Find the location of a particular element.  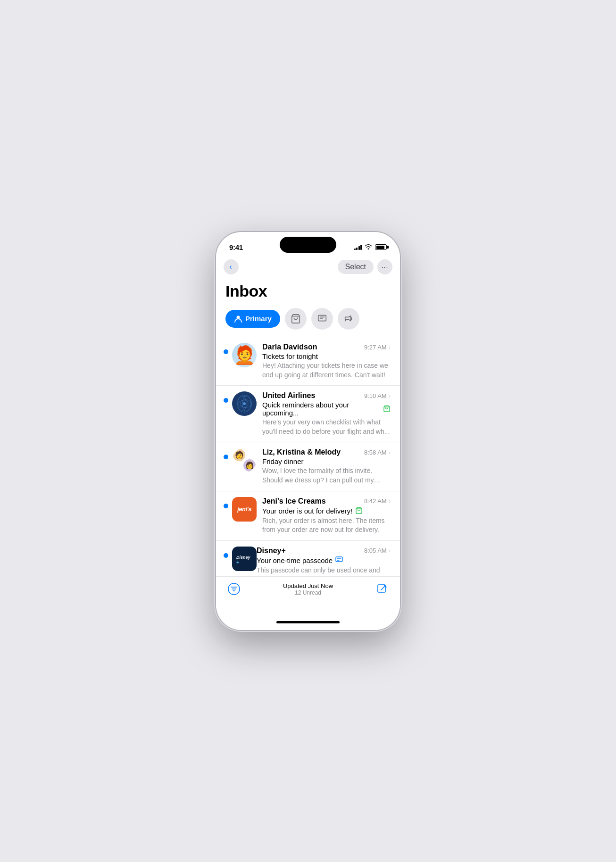

avatar-emoji: 🧑‍🦰 is located at coordinates (244, 355).